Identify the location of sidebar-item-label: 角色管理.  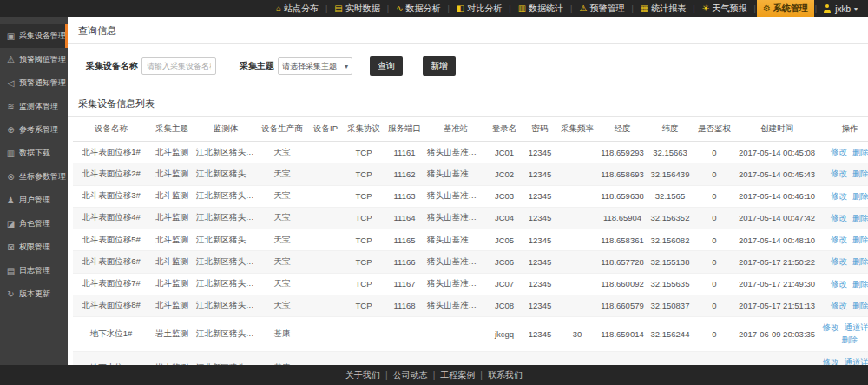
(35, 224).